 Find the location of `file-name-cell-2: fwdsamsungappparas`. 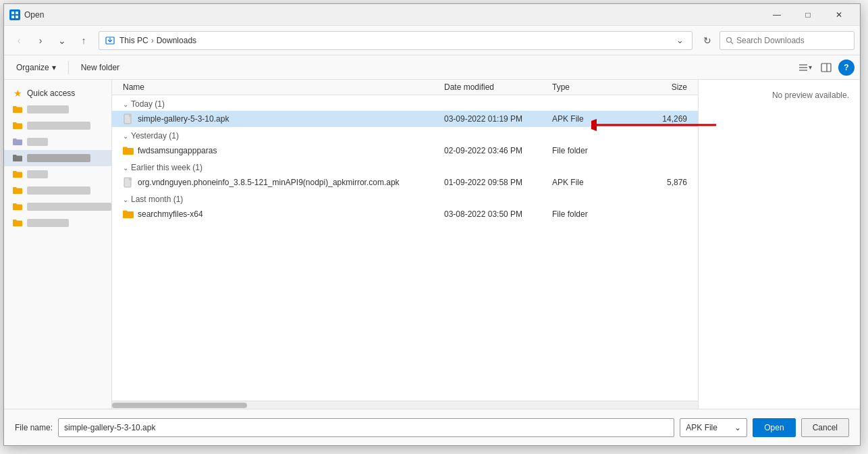

file-name-cell-2: fwdsamsungappparas is located at coordinates (283, 151).